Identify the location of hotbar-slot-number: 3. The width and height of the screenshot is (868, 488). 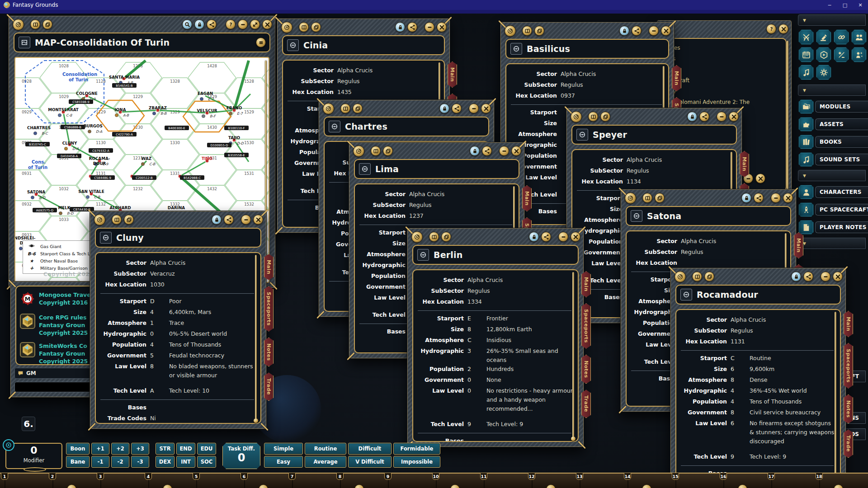
(100, 476).